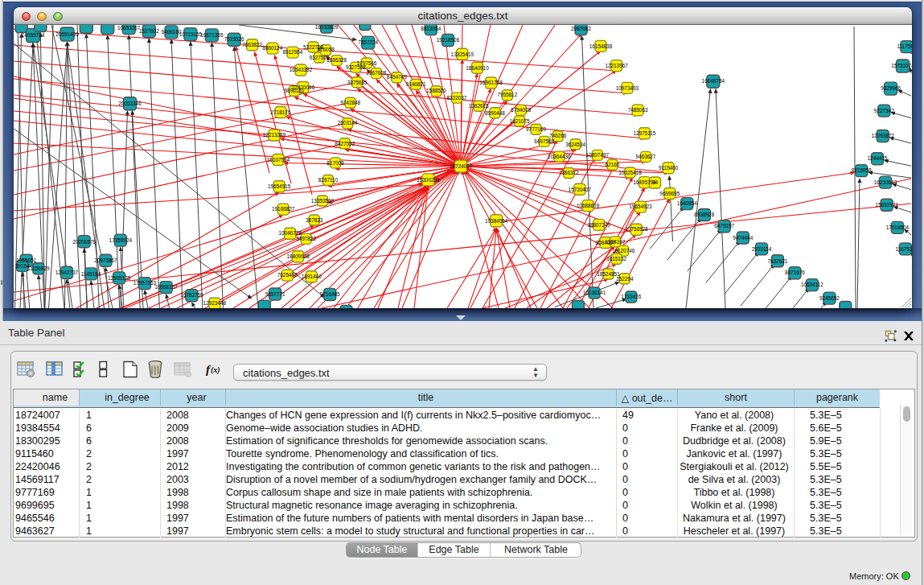  What do you see at coordinates (298, 256) in the screenshot?
I see `svg-text: 18409948` at bounding box center [298, 256].